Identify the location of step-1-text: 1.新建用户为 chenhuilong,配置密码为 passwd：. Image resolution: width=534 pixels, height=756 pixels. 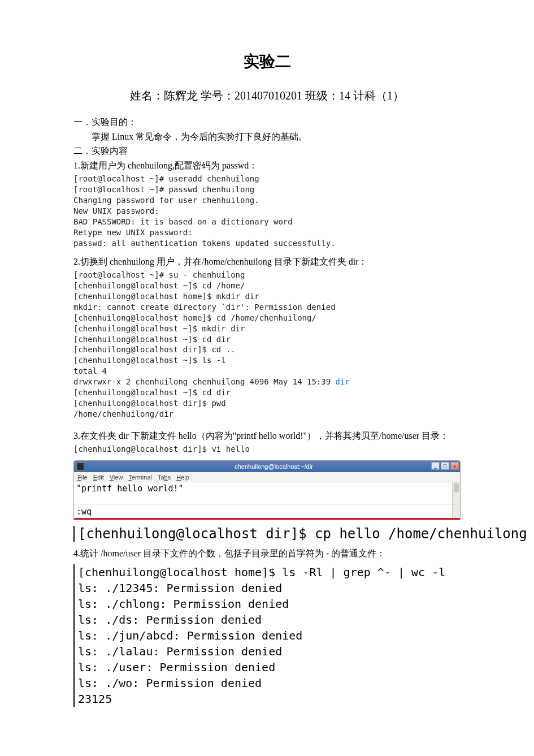
(267, 166).